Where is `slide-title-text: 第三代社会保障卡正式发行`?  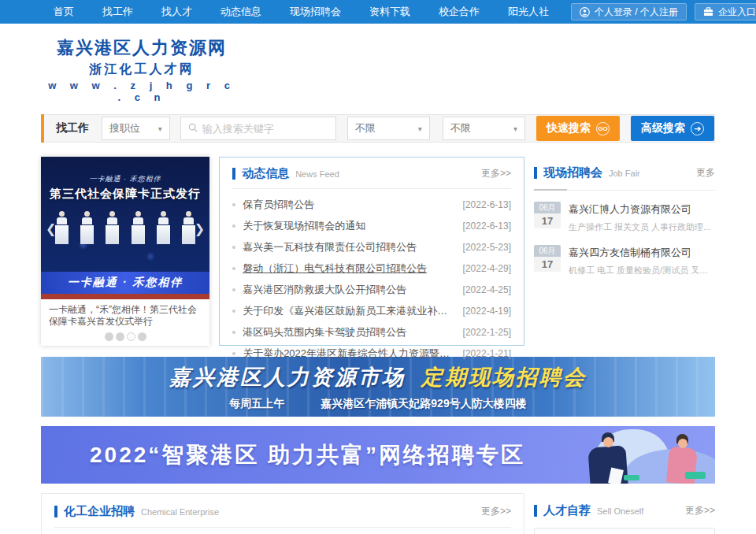 slide-title-text: 第三代社会保障卡正式发行 is located at coordinates (125, 194).